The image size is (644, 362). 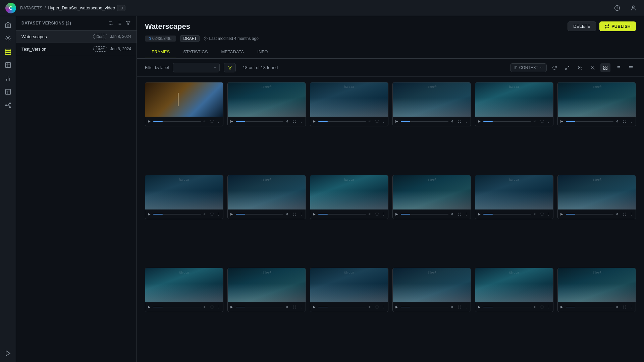 I want to click on video-card-1: ▶ ⋮, so click(x=184, y=104).